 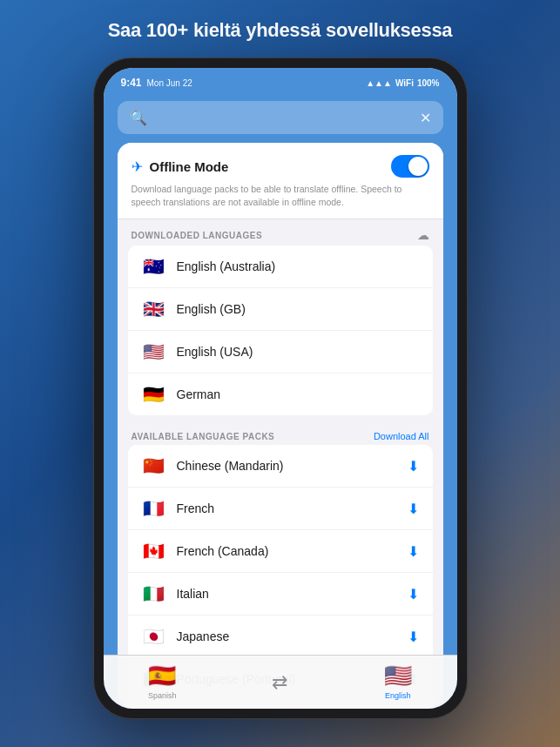 What do you see at coordinates (280, 266) in the screenshot?
I see `list-item: 🇦🇺 English (Australia)` at bounding box center [280, 266].